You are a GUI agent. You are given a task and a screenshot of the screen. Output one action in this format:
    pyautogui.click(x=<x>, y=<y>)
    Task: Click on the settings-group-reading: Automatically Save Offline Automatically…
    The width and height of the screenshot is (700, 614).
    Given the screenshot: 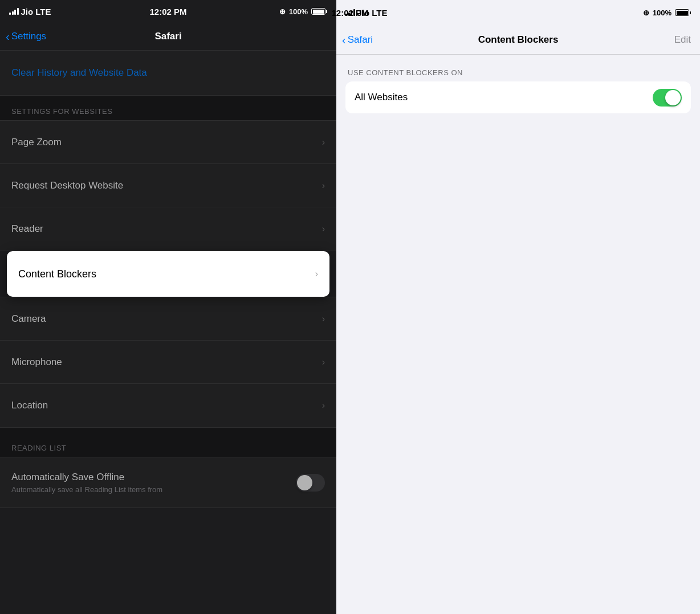 What is the action you would take?
    pyautogui.click(x=168, y=482)
    